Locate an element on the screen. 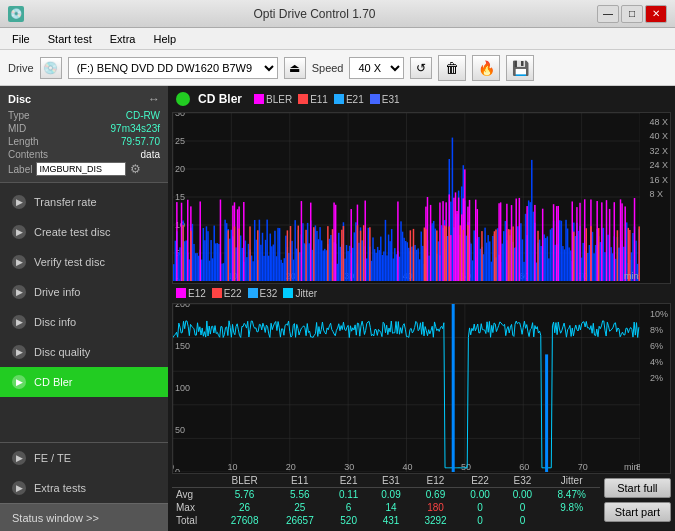 The height and width of the screenshot is (531, 675). burn-button: 🔥 is located at coordinates (486, 68).